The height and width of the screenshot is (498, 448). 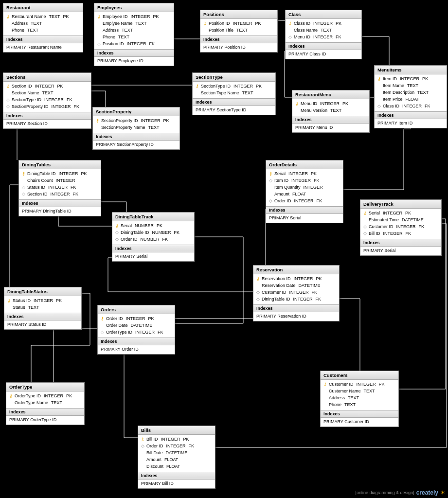 What do you see at coordinates (177, 430) in the screenshot?
I see `entity-title: Bills` at bounding box center [177, 430].